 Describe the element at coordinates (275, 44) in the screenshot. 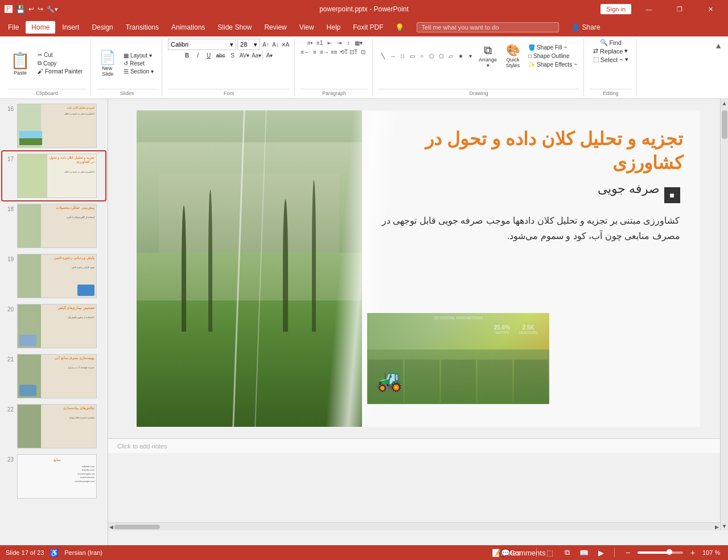

I see `decrease-font-button: A↓` at that location.